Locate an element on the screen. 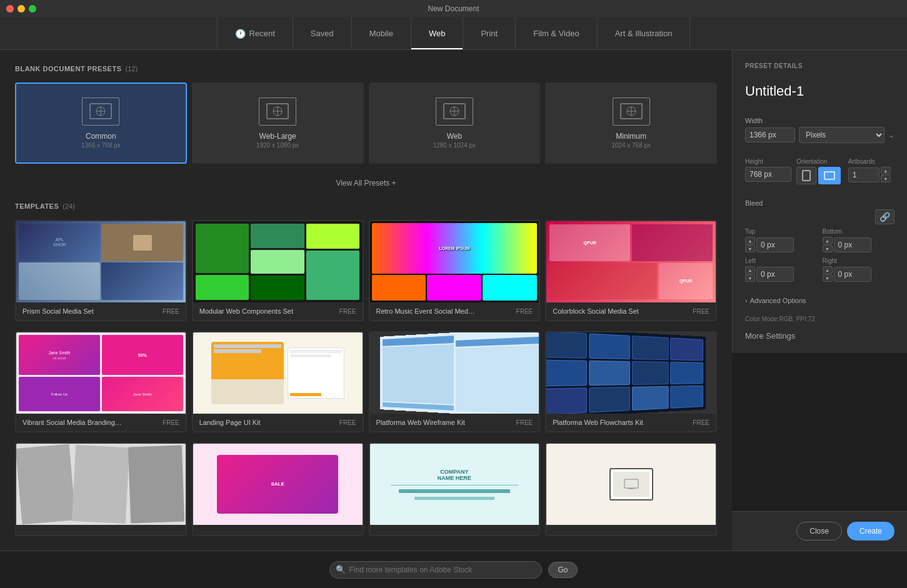 This screenshot has height=588, width=907. template-colorblock-name: Colorblock Social Media Set is located at coordinates (596, 311).